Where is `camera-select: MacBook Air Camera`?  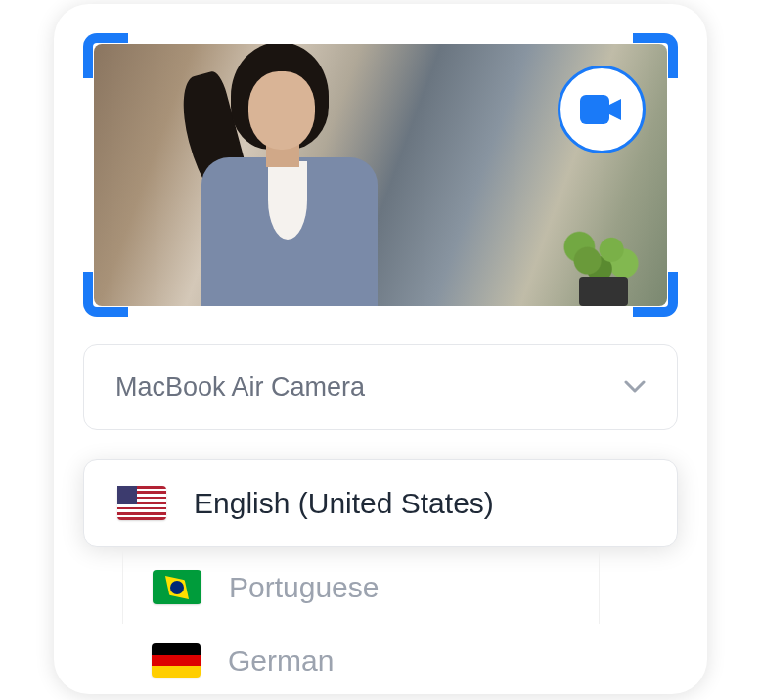 camera-select: MacBook Air Camera is located at coordinates (380, 387).